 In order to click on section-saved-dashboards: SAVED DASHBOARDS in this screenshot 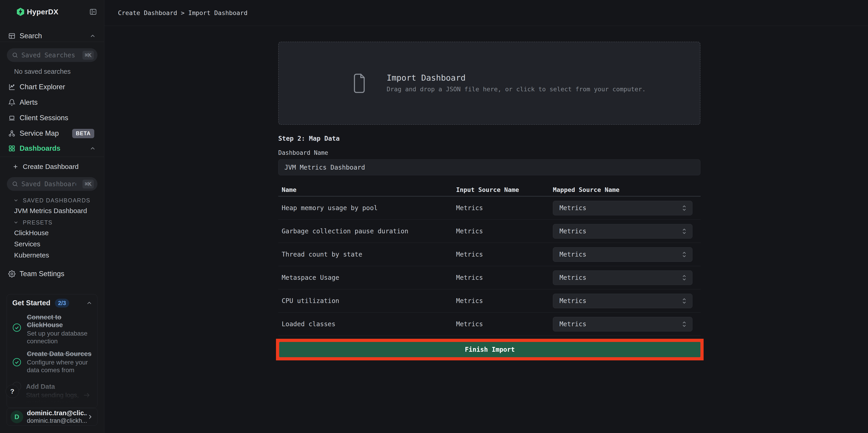, I will do `click(52, 200)`.